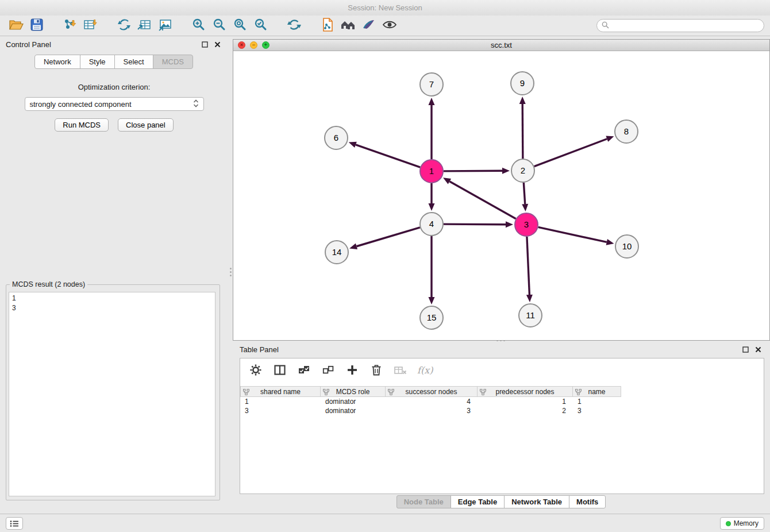 The width and height of the screenshot is (770, 532). Describe the element at coordinates (597, 402) in the screenshot. I see `table-cell-name: 1` at that location.